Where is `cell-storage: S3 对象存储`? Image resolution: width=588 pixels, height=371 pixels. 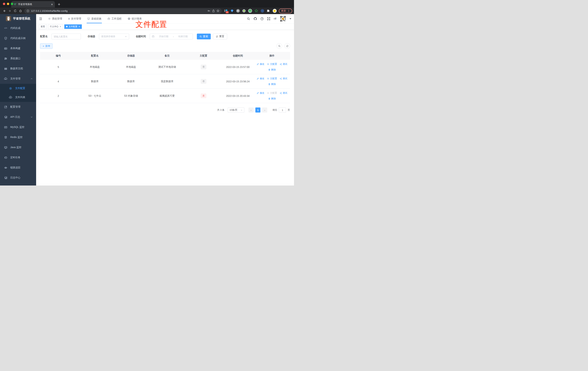
cell-storage: S3 对象存储 is located at coordinates (131, 96).